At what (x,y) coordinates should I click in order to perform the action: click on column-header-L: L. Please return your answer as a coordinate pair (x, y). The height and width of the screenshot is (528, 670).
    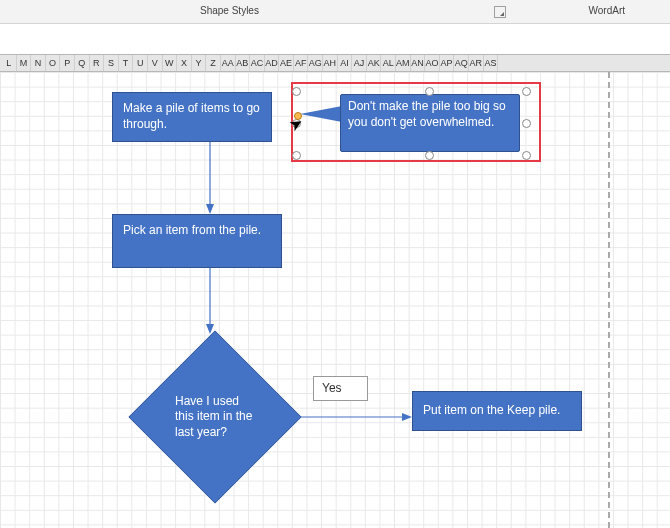
    Looking at the image, I should click on (10, 63).